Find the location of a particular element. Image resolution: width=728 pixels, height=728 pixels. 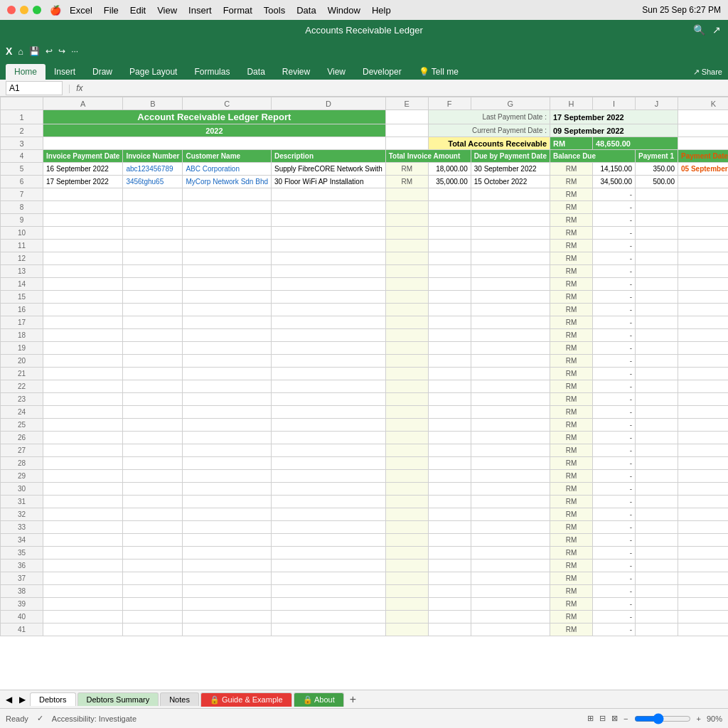

r2-due-by: 15 October 2022 is located at coordinates (510, 182).